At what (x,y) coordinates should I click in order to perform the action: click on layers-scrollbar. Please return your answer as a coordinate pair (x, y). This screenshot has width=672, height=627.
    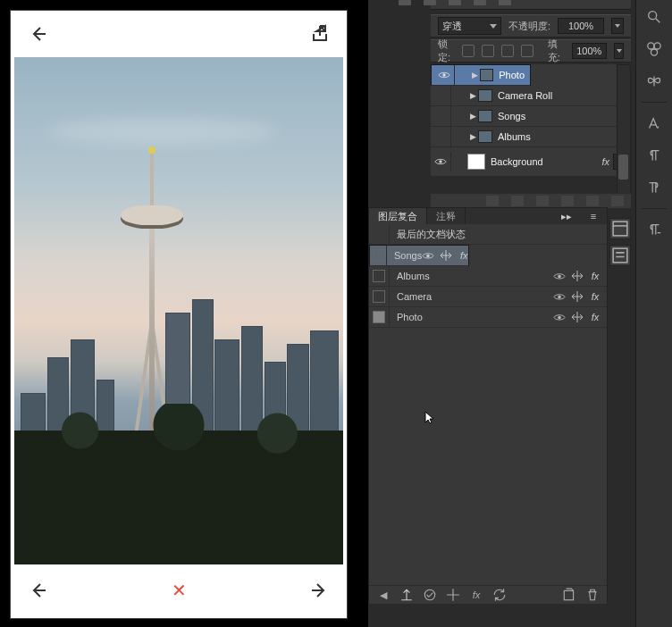
    Looking at the image, I should click on (624, 130).